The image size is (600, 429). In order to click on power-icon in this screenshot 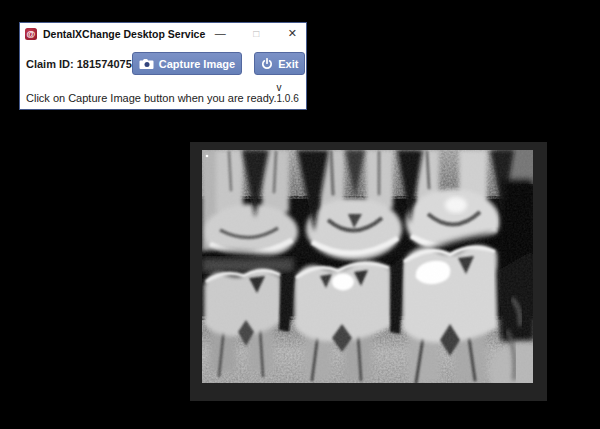, I will do `click(267, 64)`.